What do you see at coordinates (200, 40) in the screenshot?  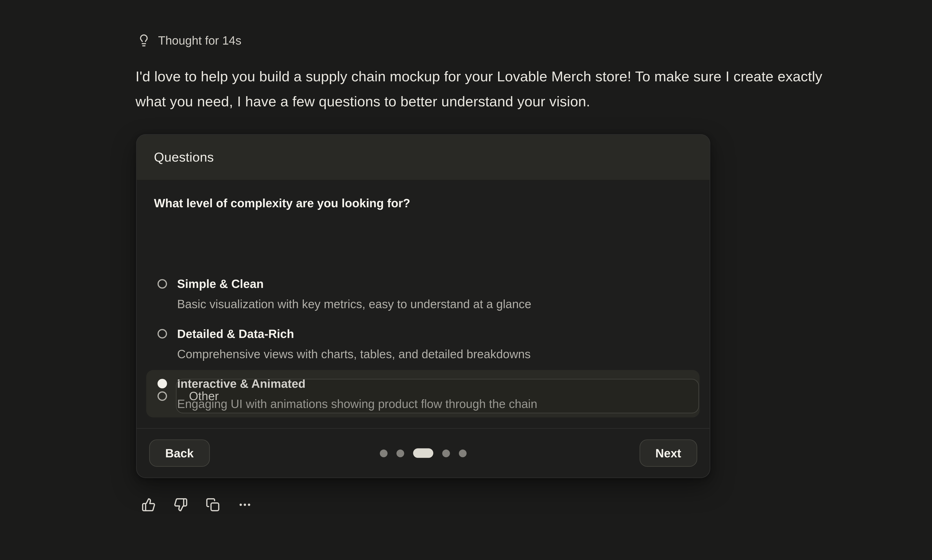 I see `thought-label: Thought for 14s` at bounding box center [200, 40].